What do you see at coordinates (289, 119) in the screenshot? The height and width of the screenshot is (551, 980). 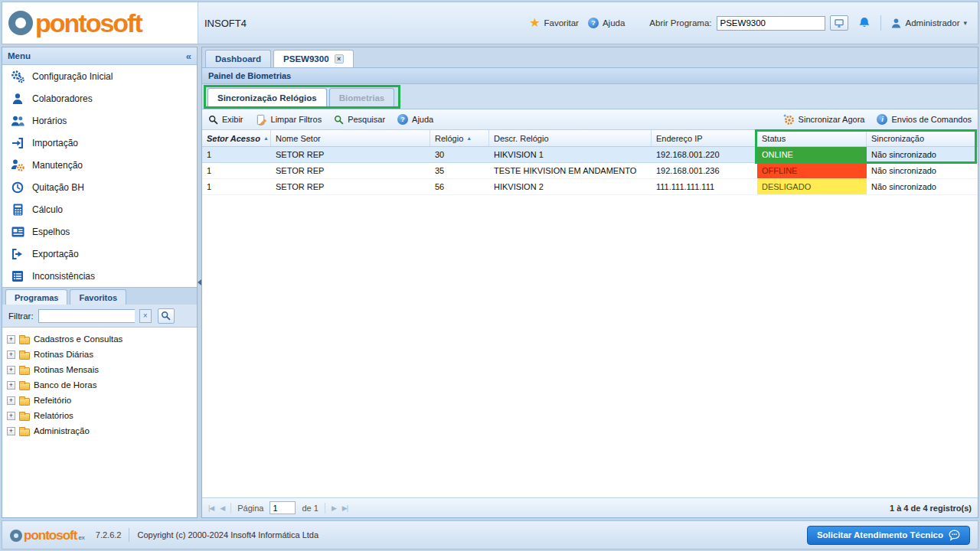 I see `limpar-filtros-button: Limpar Filtros` at bounding box center [289, 119].